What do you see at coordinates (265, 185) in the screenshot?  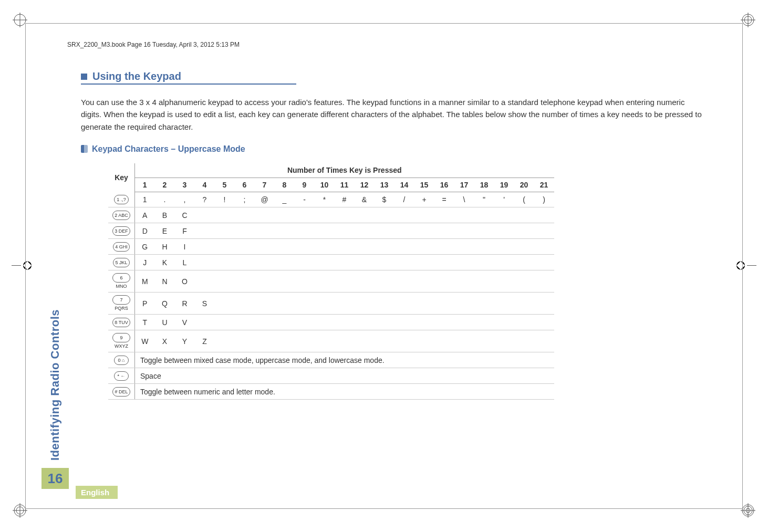 I see `col-num: 7` at bounding box center [265, 185].